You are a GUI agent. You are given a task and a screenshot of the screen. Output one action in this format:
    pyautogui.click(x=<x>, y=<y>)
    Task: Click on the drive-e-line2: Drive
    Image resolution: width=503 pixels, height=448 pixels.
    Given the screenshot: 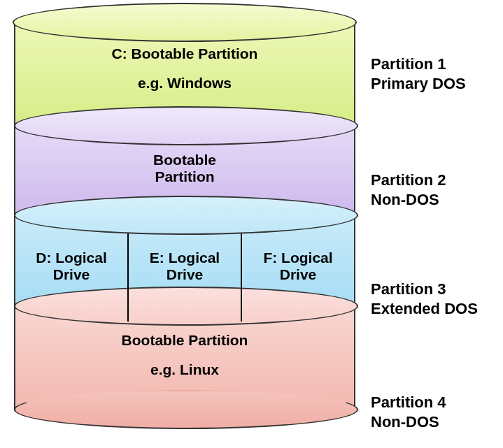 What is the action you would take?
    pyautogui.click(x=185, y=275)
    